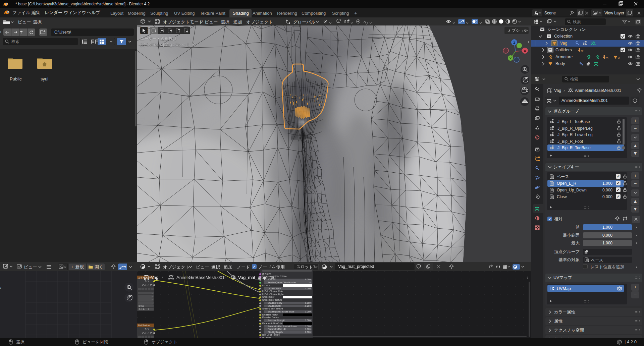 The height and width of the screenshot is (346, 644). I want to click on svg-text: Z, so click(514, 43).